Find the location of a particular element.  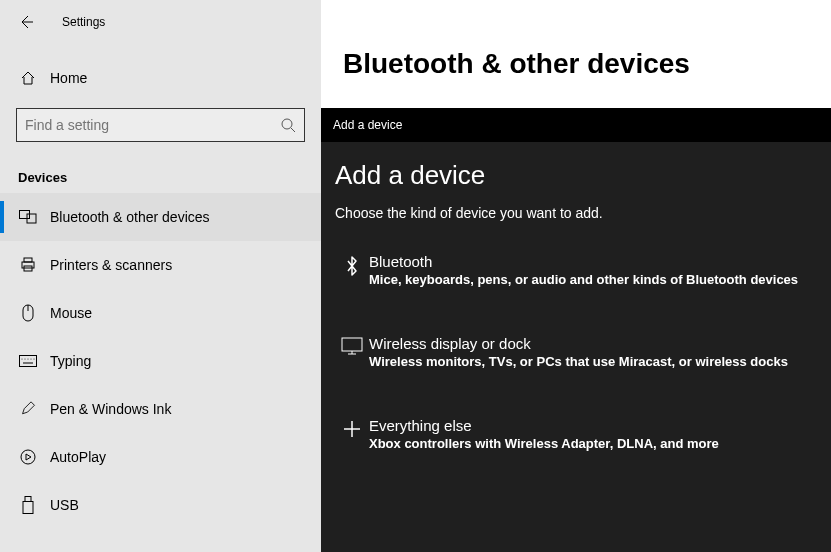

bluetooth-icon is located at coordinates (352, 265).